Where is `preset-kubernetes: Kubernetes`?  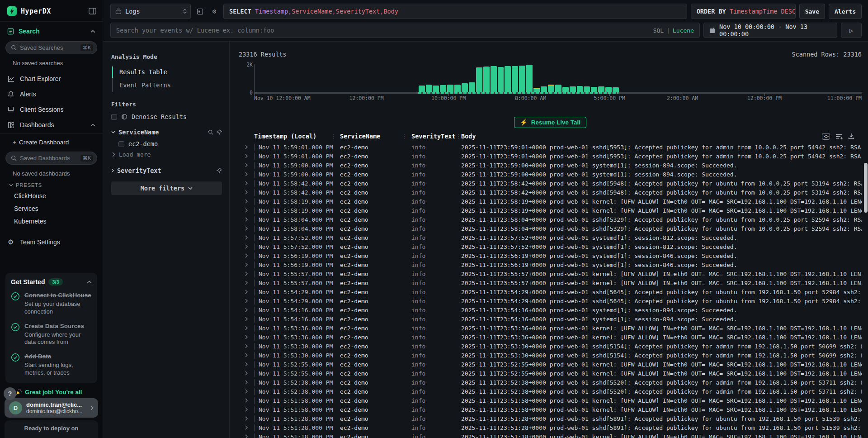
preset-kubernetes: Kubernetes is located at coordinates (52, 221).